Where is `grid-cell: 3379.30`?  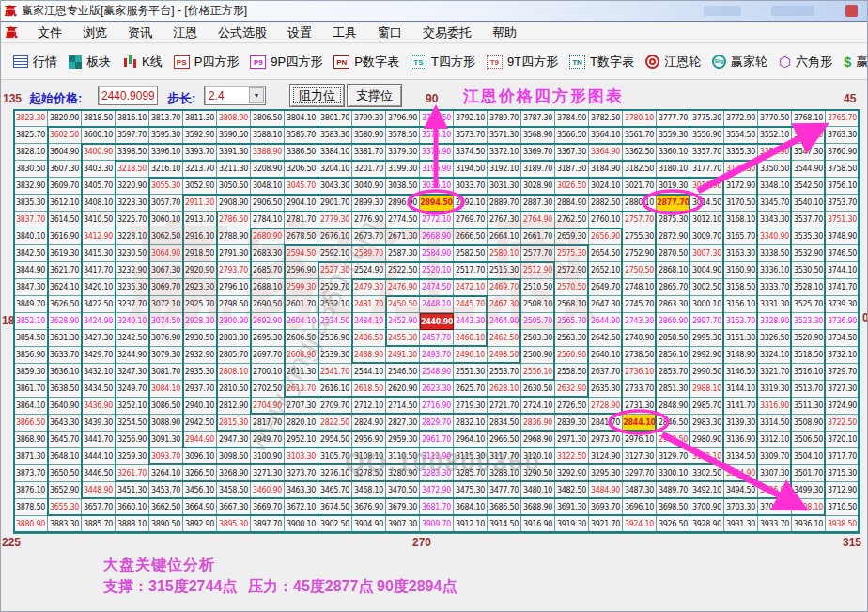 grid-cell: 3379.30 is located at coordinates (403, 152).